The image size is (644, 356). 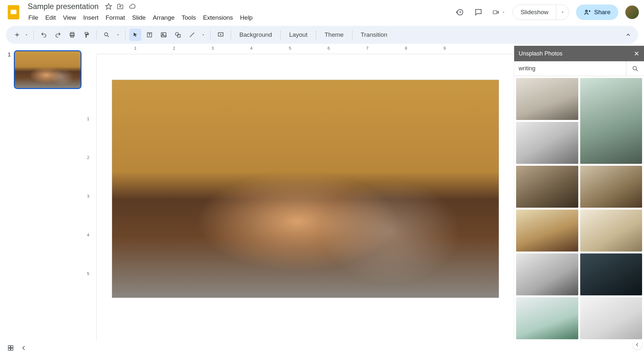 What do you see at coordinates (149, 35) in the screenshot?
I see `text-box-button` at bounding box center [149, 35].